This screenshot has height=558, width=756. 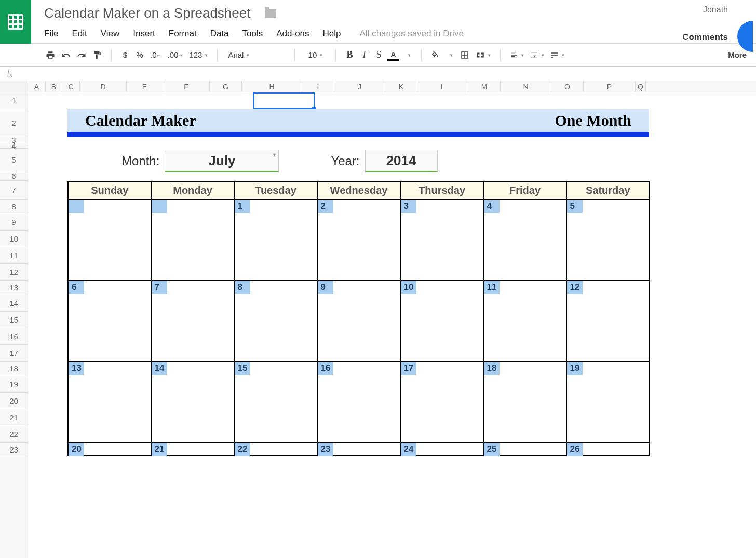 I want to click on italic-button: I, so click(x=364, y=55).